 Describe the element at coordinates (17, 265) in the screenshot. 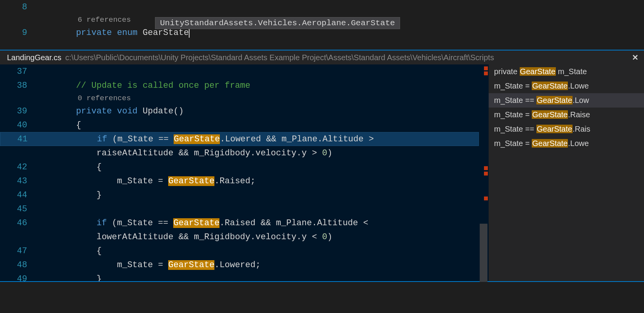

I see `line-number: 48` at that location.